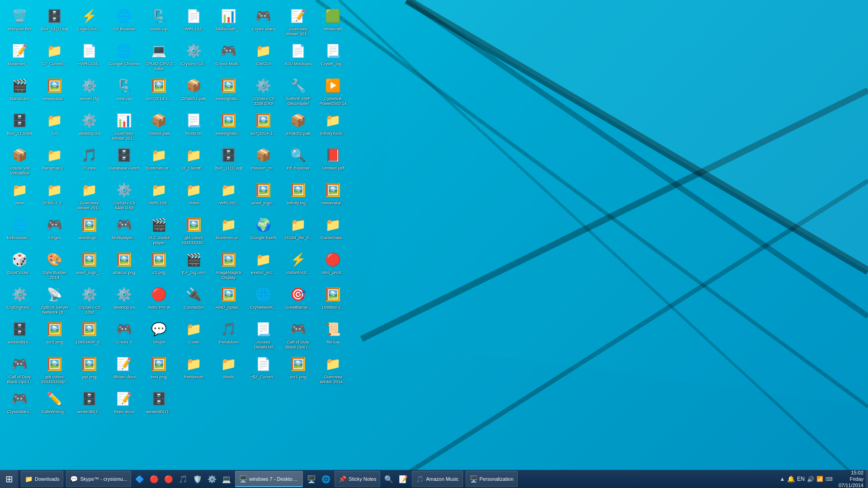 The height and width of the screenshot is (488, 868). I want to click on desktop-icon-videos-pak: 📦Videos.pak, so click(159, 127).